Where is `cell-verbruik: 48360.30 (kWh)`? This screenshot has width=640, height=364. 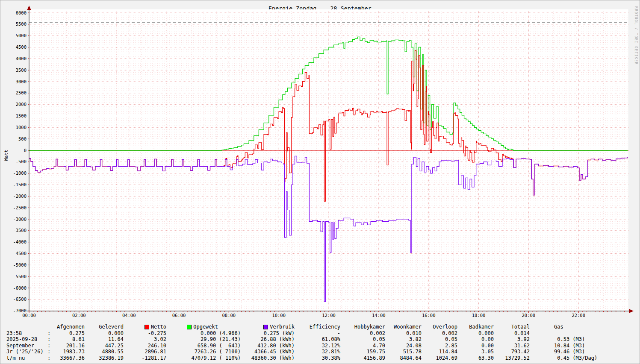 cell-verbruik: 48360.30 (kWh) is located at coordinates (268, 358).